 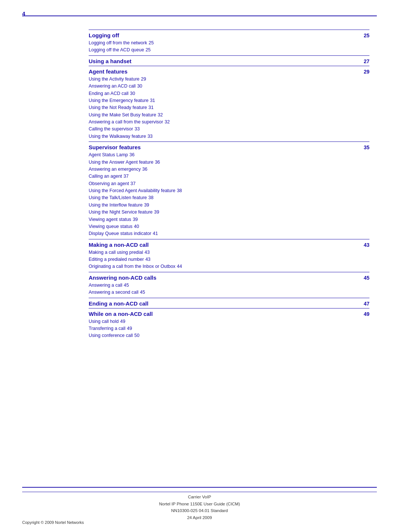 I want to click on toc-item: Using the Night Service feature39, so click(x=229, y=212).